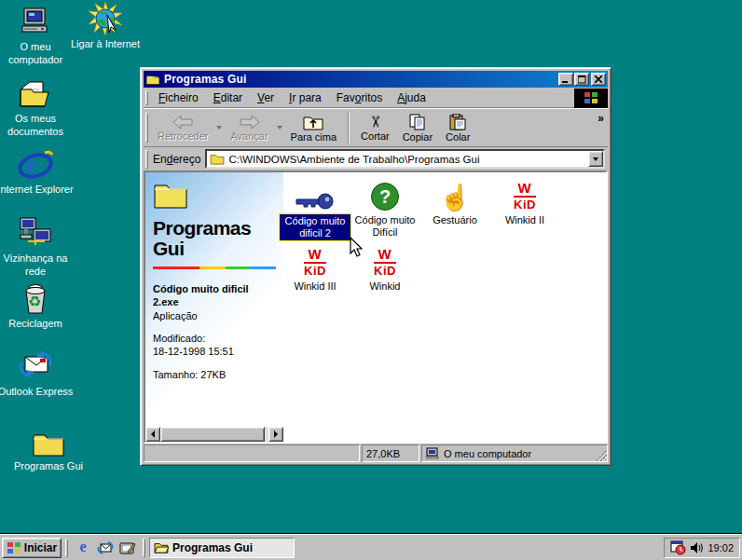 The height and width of the screenshot is (560, 742). What do you see at coordinates (37, 375) in the screenshot?
I see `desktop-icon-outlook-express: Outlook Express` at bounding box center [37, 375].